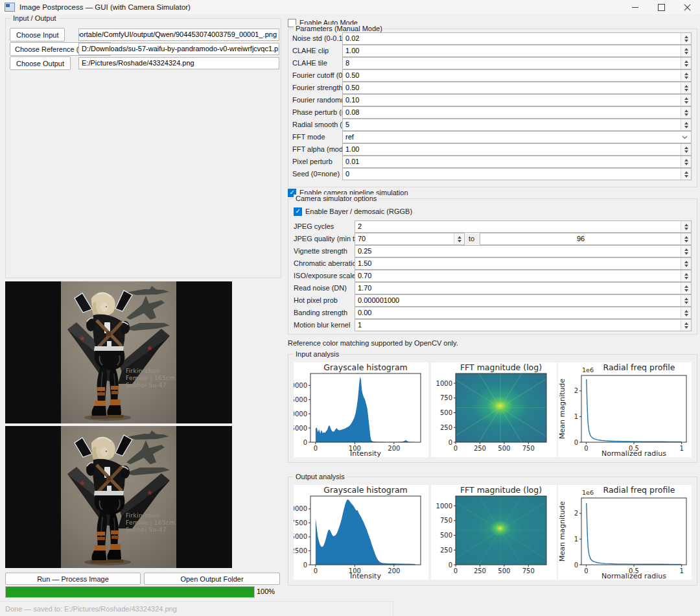  What do you see at coordinates (320, 313) in the screenshot?
I see `banding-strength-label: Banding strength` at bounding box center [320, 313].